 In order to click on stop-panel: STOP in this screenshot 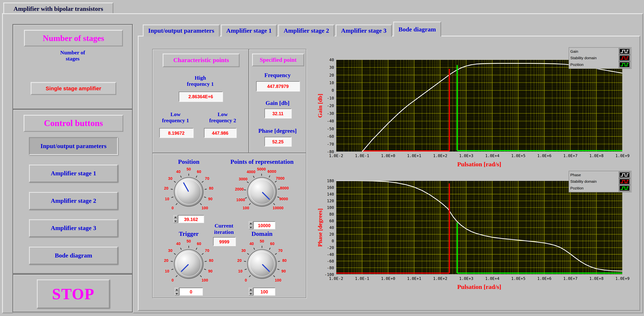, I will do `click(72, 293)`.